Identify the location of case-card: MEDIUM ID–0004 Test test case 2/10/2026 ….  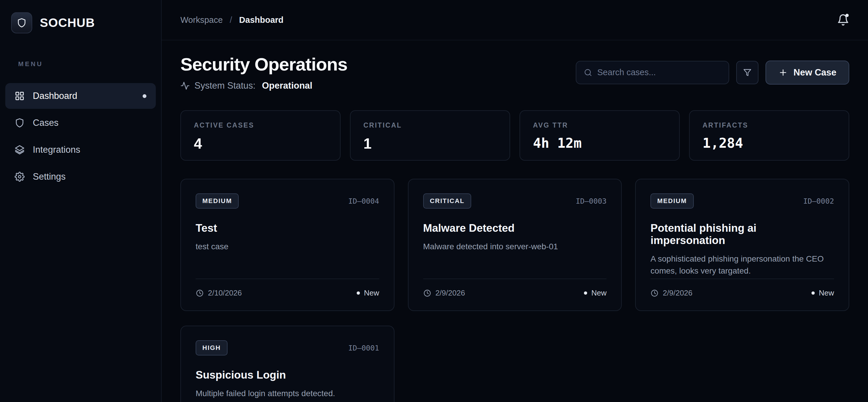
(287, 245).